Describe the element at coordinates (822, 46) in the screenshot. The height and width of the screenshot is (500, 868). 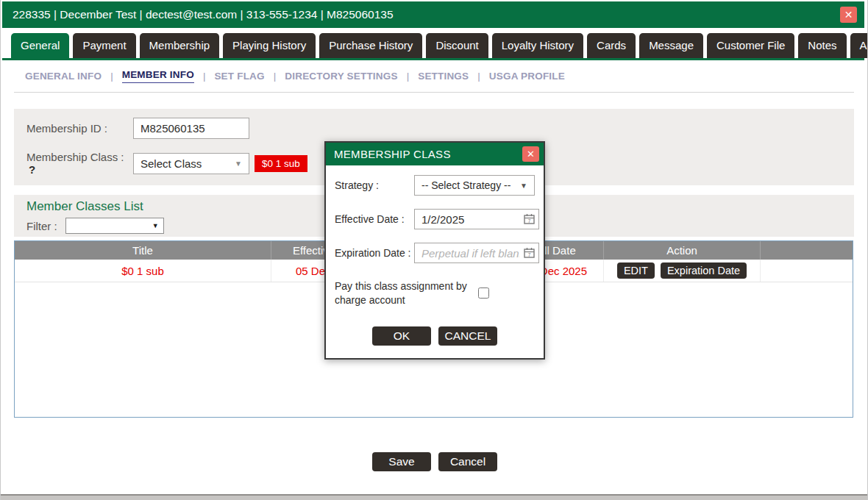
I see `tab-notes: Notes` at that location.